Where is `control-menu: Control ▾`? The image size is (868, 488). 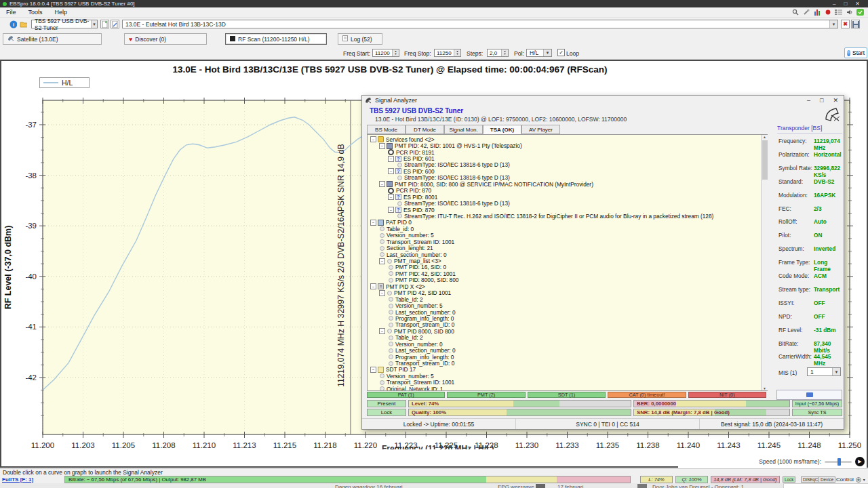
control-menu: Control ▾ is located at coordinates (850, 480).